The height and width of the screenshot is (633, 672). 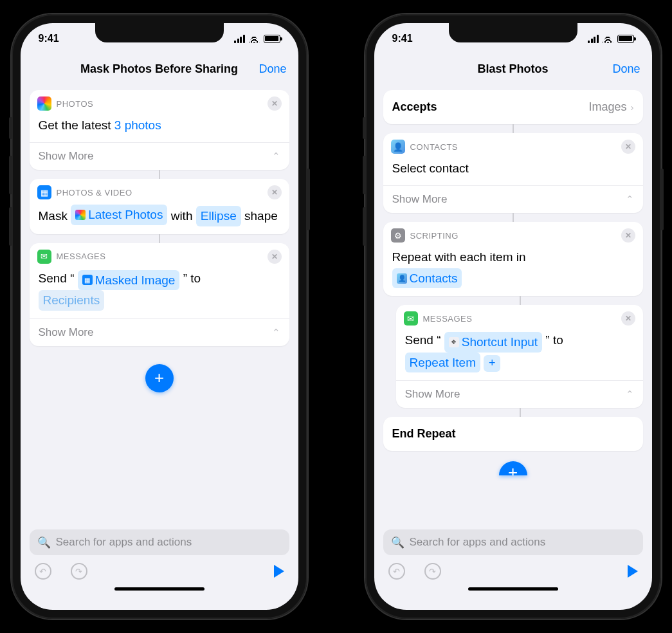 I want to click on variable-shortcut-input: ❖Shortcut Input, so click(x=493, y=342).